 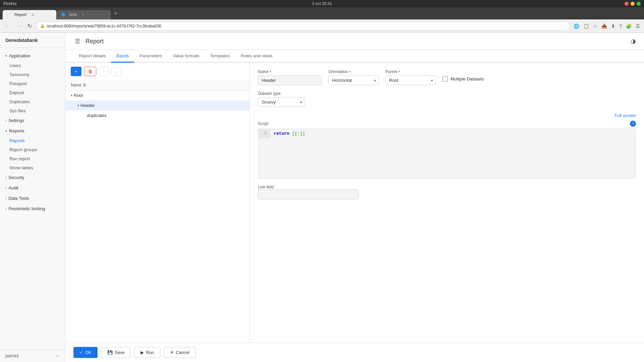 I want to click on sidebar-section-header-security: › Security, so click(x=33, y=178).